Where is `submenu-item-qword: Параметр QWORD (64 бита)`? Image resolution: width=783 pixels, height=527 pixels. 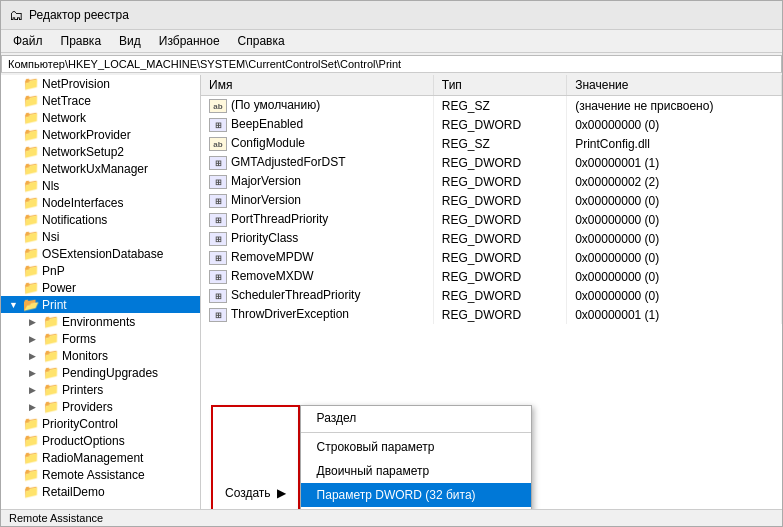 submenu-item-qword: Параметр QWORD (64 бита) is located at coordinates (416, 508).